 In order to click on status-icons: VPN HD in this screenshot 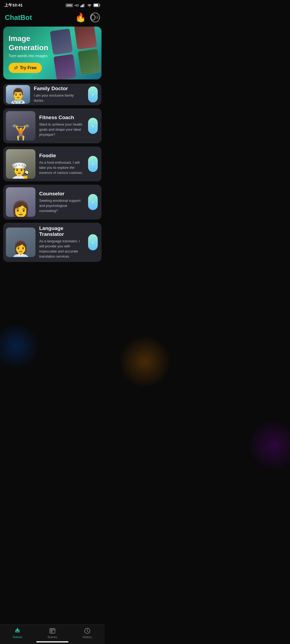, I will do `click(83, 5)`.